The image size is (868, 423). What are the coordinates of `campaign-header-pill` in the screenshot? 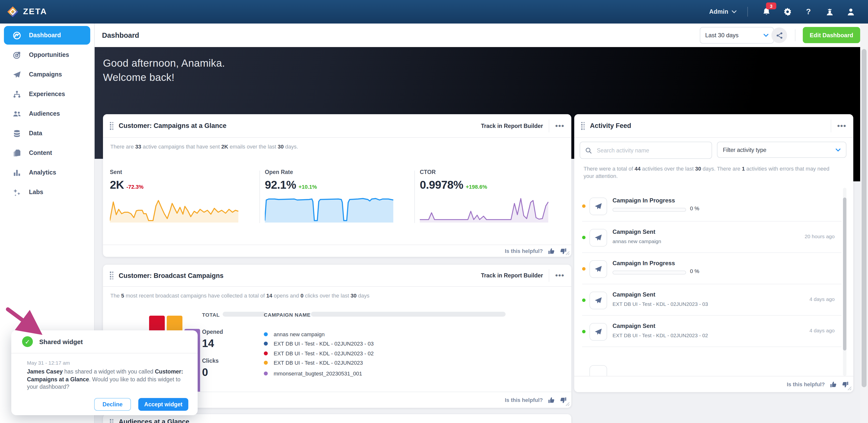 It's located at (408, 314).